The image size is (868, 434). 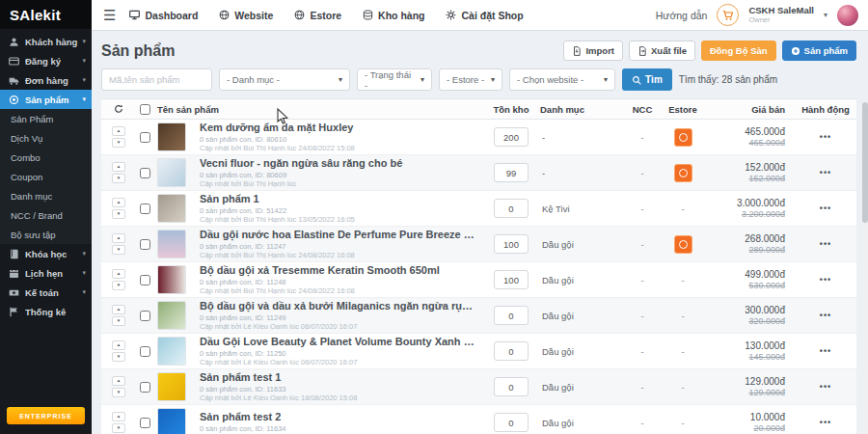 I want to click on product-name: Sản phẩm test 2, so click(x=338, y=418).